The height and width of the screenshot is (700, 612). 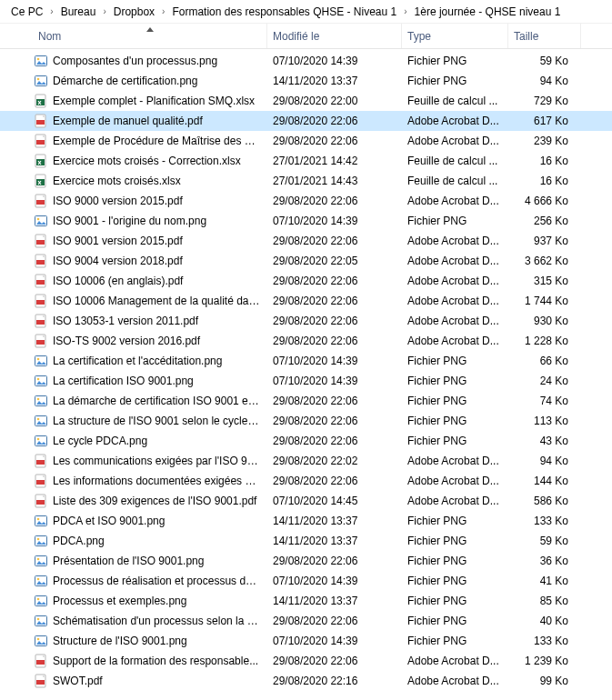 What do you see at coordinates (335, 161) in the screenshot?
I see `file-modified: 27/01/2021 14:42` at bounding box center [335, 161].